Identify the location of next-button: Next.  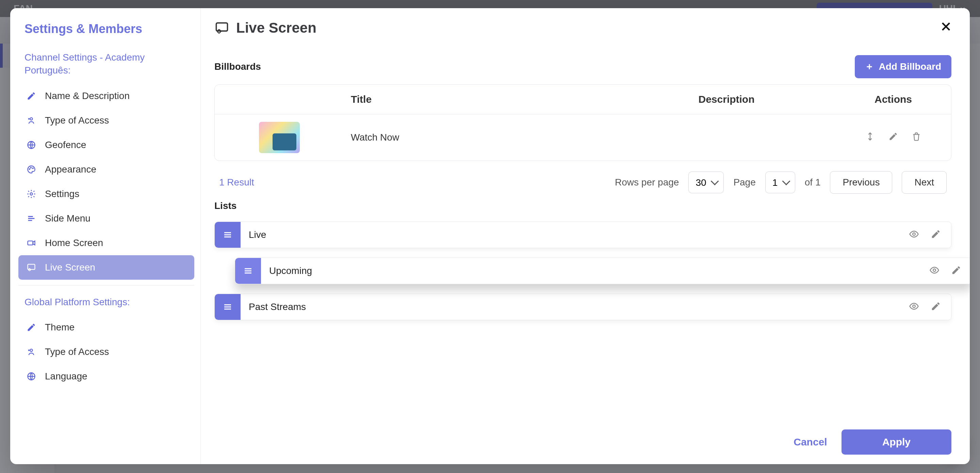
(924, 183).